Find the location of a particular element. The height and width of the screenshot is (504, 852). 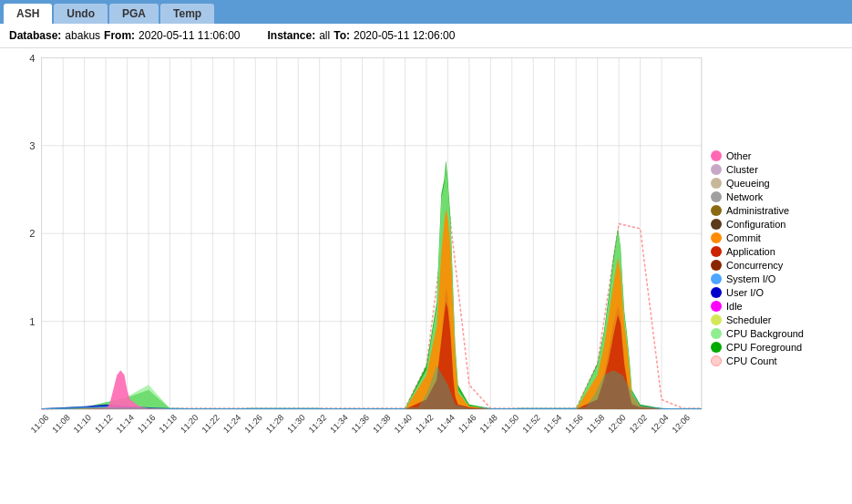

tab-ash: ASH is located at coordinates (27, 14).